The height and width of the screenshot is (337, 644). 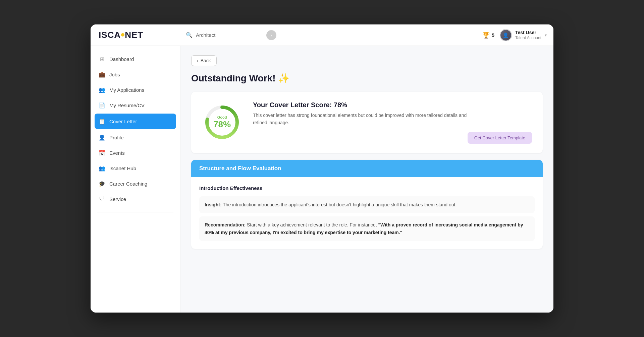 I want to click on service-icon: 🛡, so click(x=102, y=199).